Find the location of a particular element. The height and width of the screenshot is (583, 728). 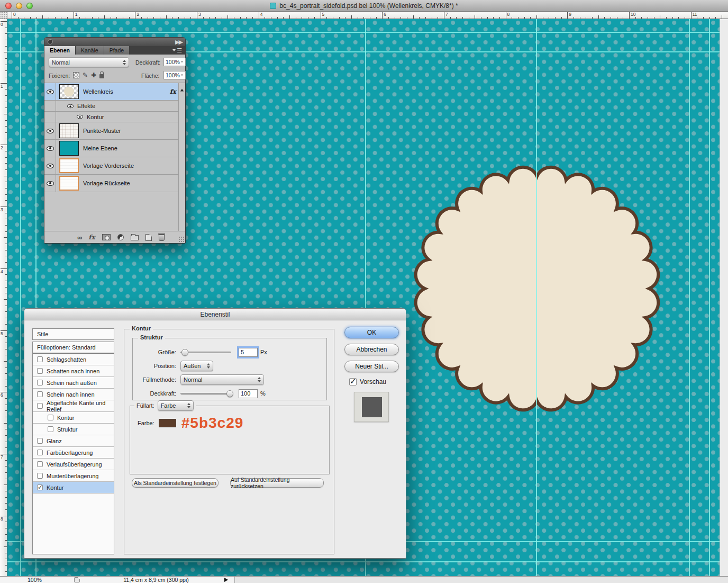

layer-mask-icon is located at coordinates (106, 237).